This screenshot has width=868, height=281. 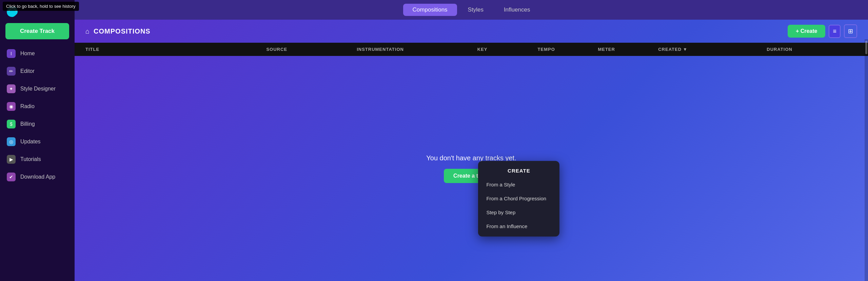 What do you see at coordinates (417, 49) in the screenshot?
I see `col-instrumentation: INSTRUMENTATION` at bounding box center [417, 49].